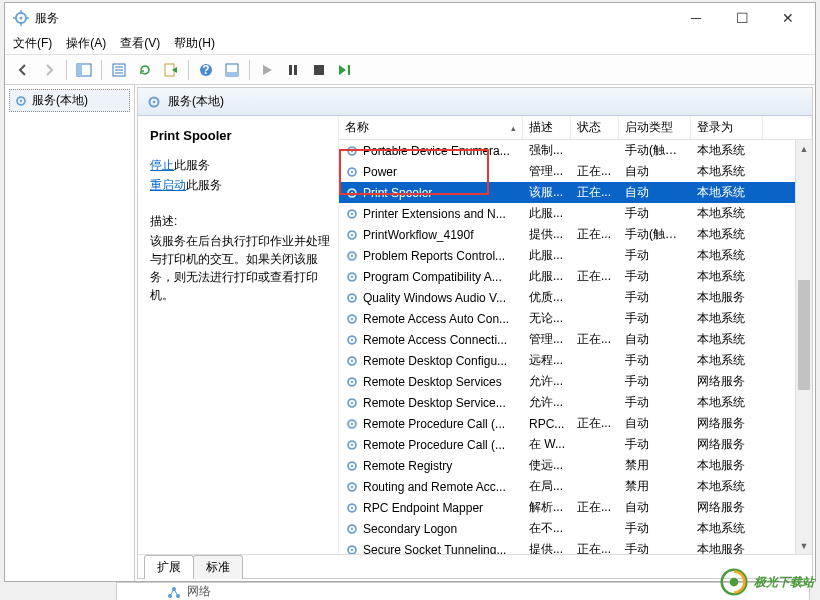 This screenshot has width=820, height=600. What do you see at coordinates (576, 444) in the screenshot?
I see `table-row: Remote Procedure Call (...在 W...手动网络服务` at bounding box center [576, 444].